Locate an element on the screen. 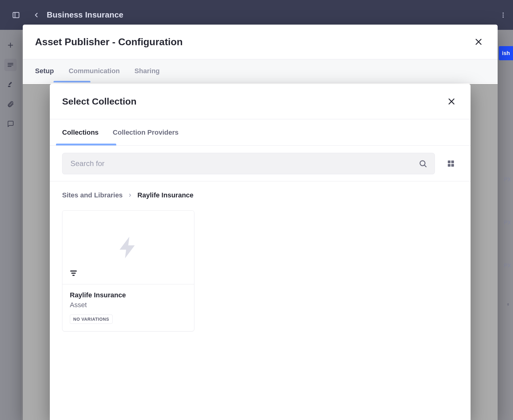 This screenshot has width=513, height=420. variations-badge: NO VARIATIONS is located at coordinates (91, 319).